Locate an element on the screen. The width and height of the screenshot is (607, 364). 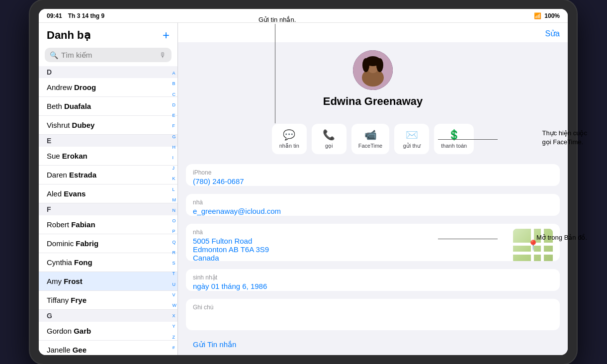
time: 09:41 is located at coordinates (55, 16).